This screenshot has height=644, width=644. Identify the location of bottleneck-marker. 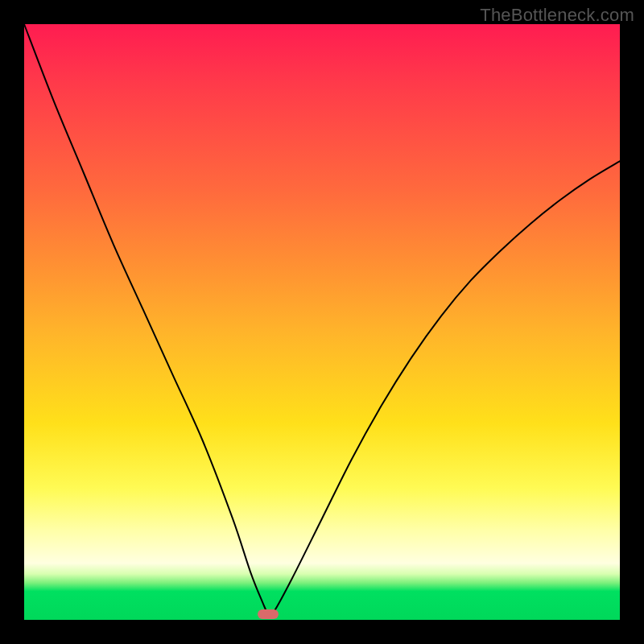
(268, 614).